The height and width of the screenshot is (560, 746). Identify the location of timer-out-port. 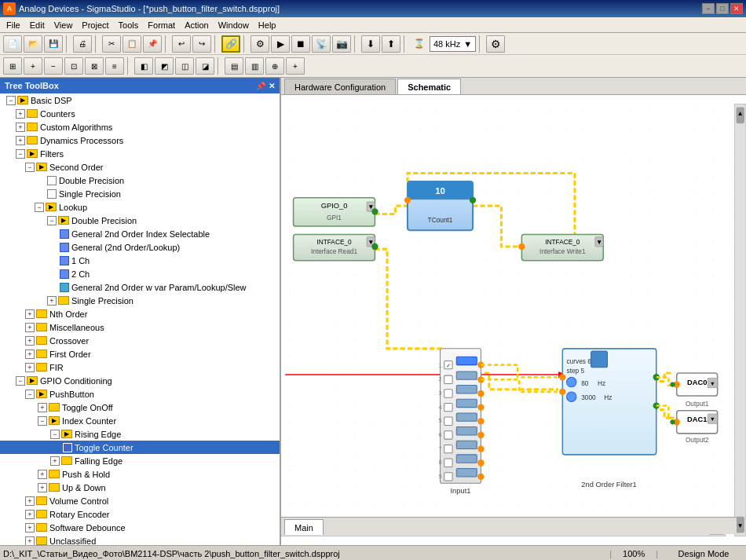
(473, 200).